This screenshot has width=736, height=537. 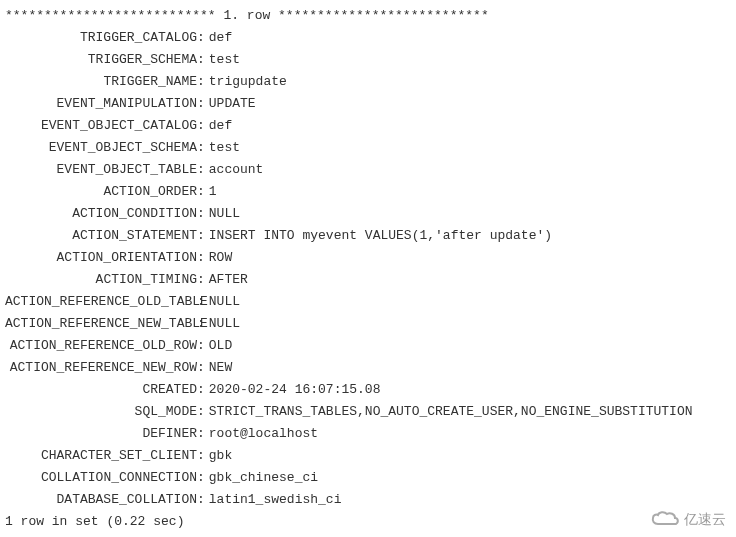 I want to click on watermark: 亿速云, so click(x=688, y=519).